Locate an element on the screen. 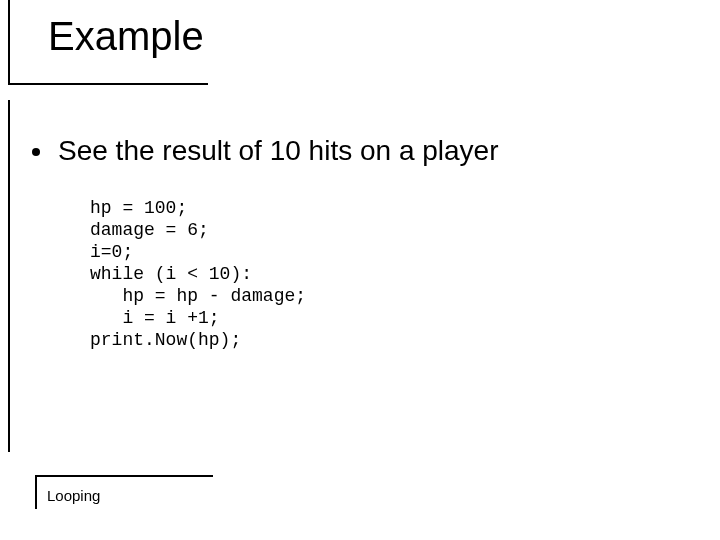  code-block: hp = 100; damage = 6; i=0; while (i < 10… is located at coordinates (198, 274).